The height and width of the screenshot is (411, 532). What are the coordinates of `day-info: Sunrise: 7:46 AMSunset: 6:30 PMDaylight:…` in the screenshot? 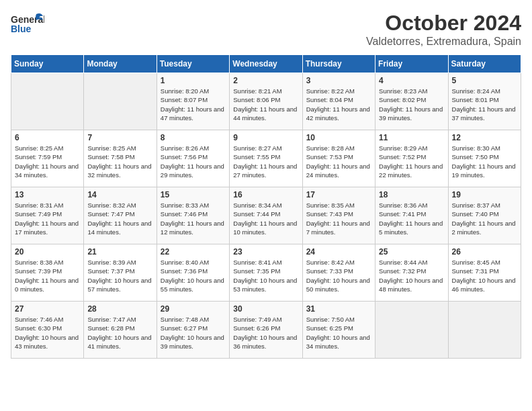 It's located at (47, 333).